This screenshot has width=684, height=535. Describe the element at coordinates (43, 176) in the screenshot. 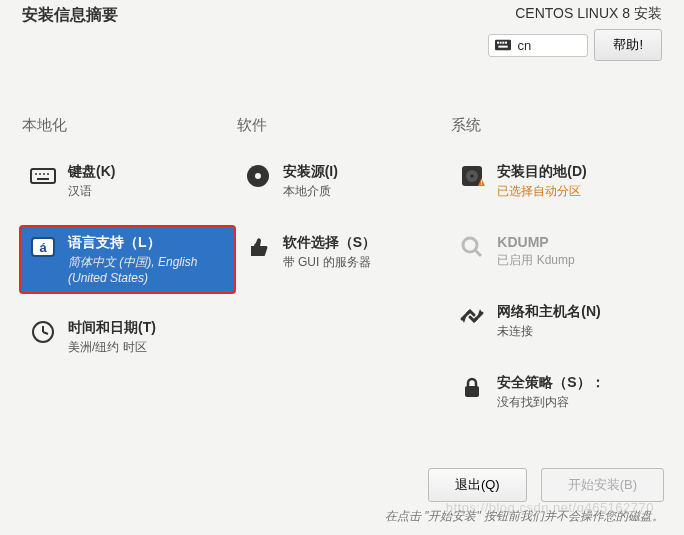

I see `keyboard-spoke-icon` at that location.